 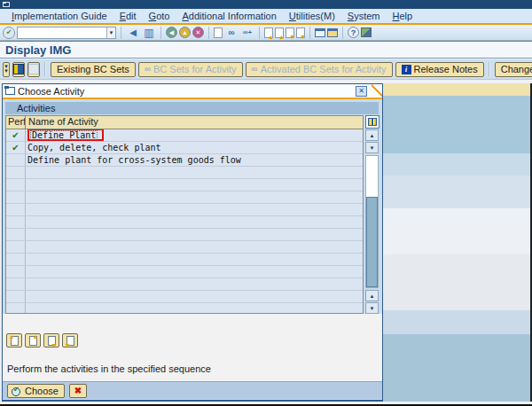 What do you see at coordinates (231, 32) in the screenshot?
I see `find-icon: ∞` at bounding box center [231, 32].